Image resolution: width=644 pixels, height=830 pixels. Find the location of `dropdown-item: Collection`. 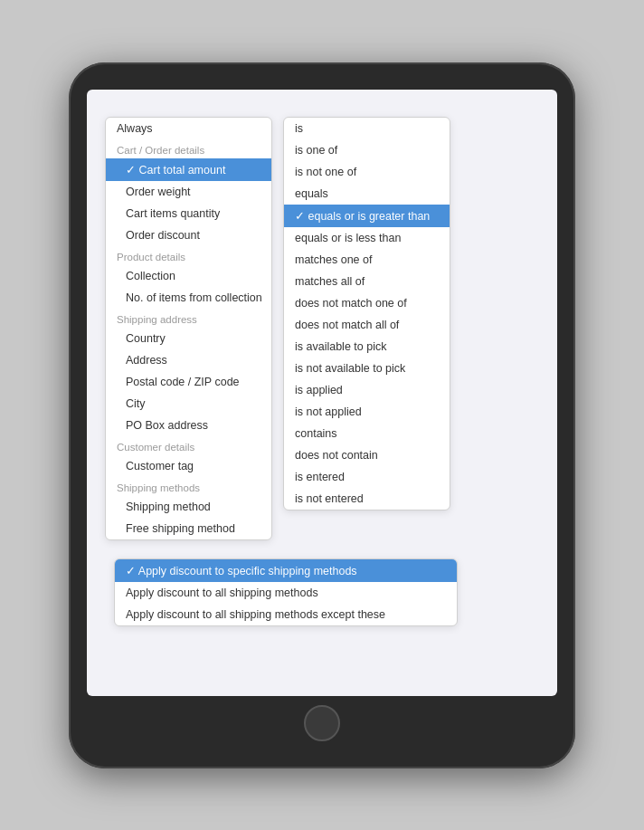

dropdown-item: Collection is located at coordinates (188, 276).